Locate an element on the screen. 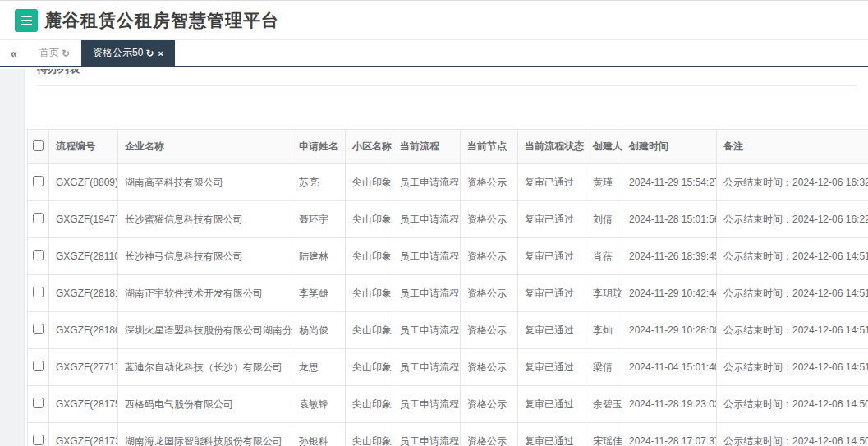 The width and height of the screenshot is (868, 446). cell-remark: 公示结束时间：2024-12-06 16:32:51 is located at coordinates (792, 182).